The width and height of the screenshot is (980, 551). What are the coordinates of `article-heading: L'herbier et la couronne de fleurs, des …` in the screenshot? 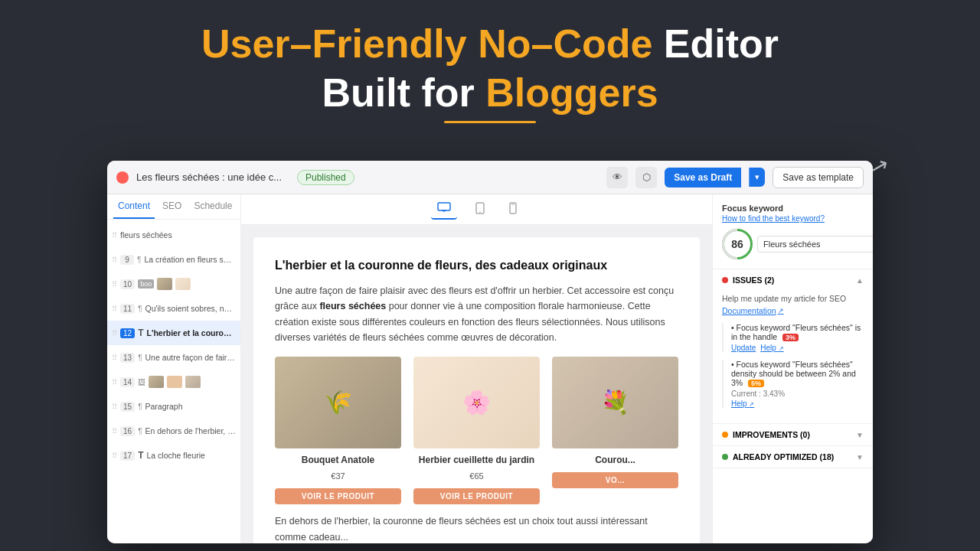 It's located at (476, 266).